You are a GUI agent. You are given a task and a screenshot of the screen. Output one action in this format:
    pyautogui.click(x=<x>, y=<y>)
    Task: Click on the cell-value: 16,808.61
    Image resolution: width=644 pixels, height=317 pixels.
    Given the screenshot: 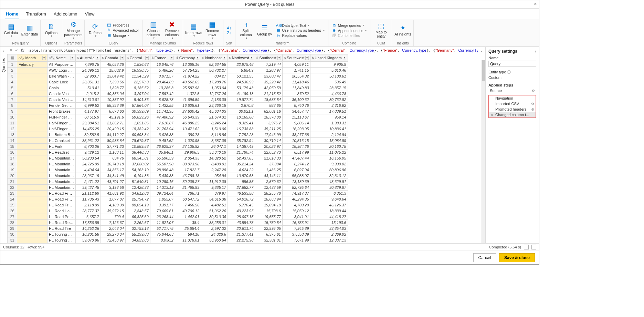 What is the action you would take?
    pyautogui.click(x=188, y=105)
    